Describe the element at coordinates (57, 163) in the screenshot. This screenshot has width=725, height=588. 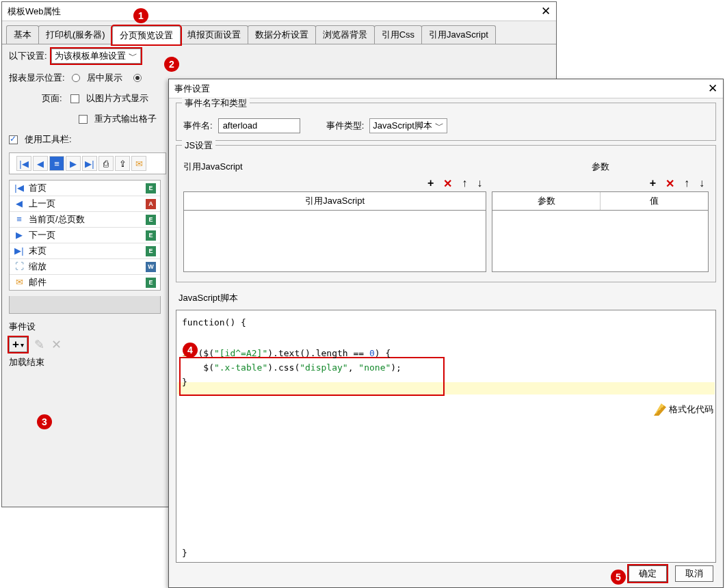
I see `tb-list-icon: ≡` at that location.